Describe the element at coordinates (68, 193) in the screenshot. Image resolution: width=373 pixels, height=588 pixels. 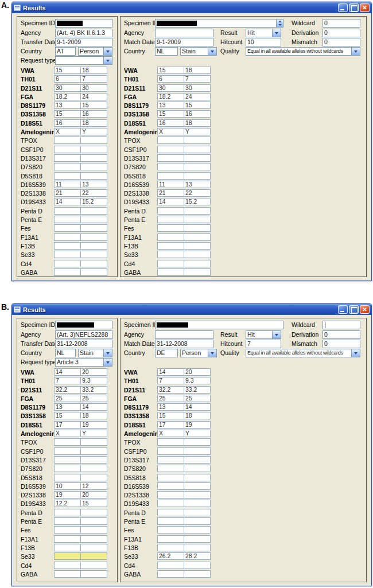
I see `allele-value-cell: 21` at that location.